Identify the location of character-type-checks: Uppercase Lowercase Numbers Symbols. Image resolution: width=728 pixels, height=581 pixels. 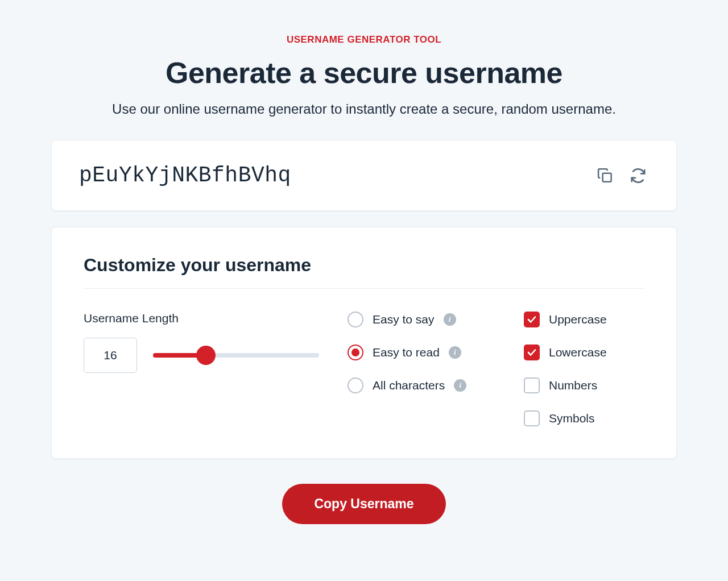
(584, 369).